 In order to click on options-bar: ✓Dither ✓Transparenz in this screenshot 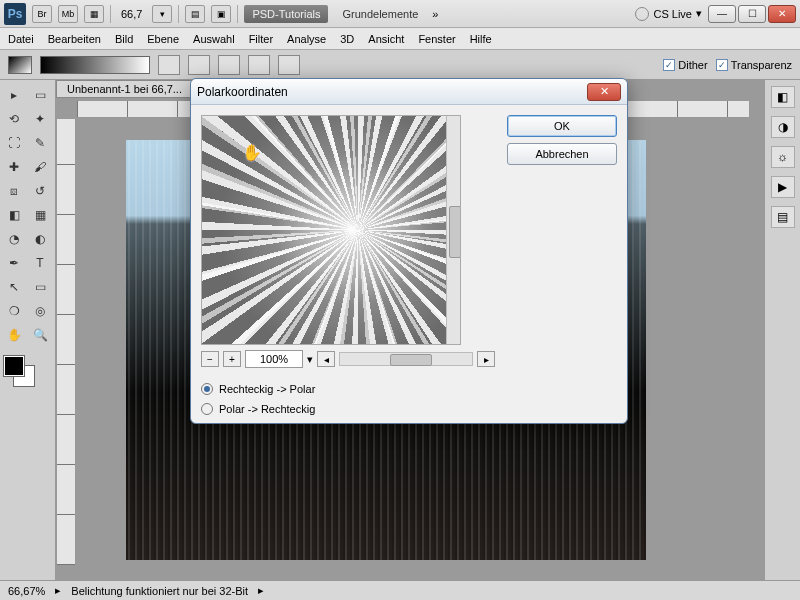, I will do `click(400, 65)`.